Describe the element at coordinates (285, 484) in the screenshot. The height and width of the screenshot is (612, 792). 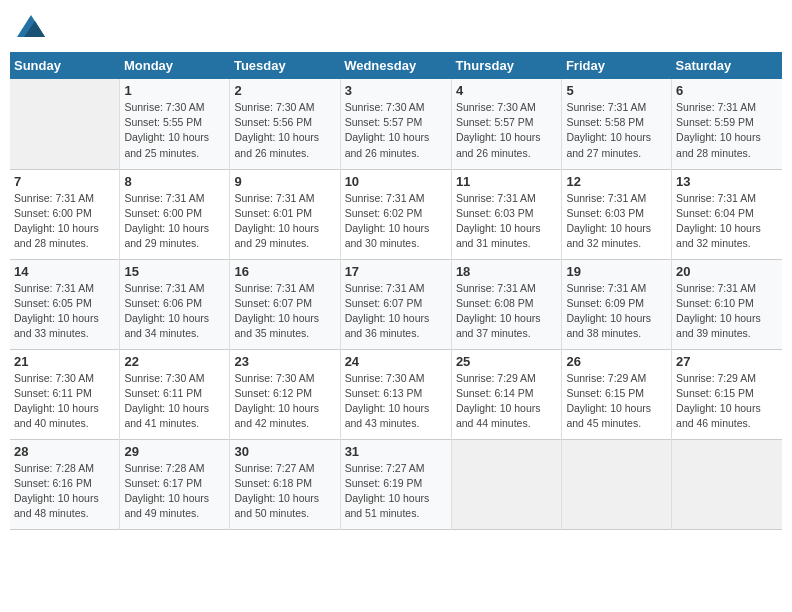
I see `calendar-cell: 30Sunrise: 7:27 AM Sunset: 6:18 PM Dayli…` at that location.